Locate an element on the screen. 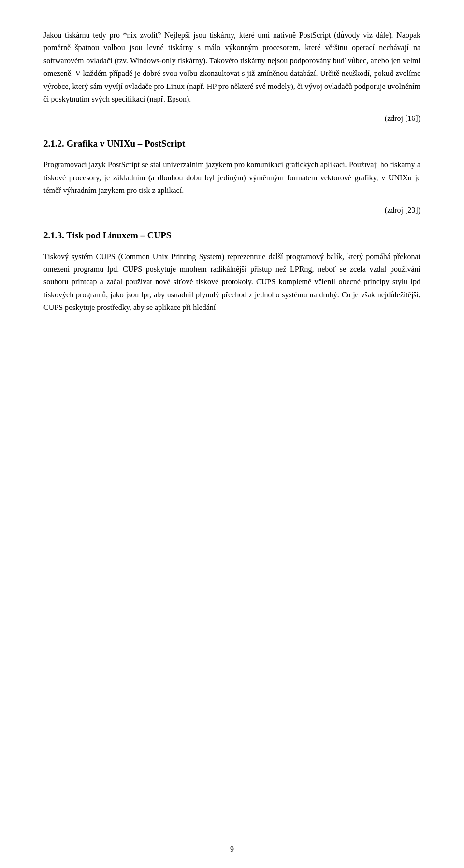 Image resolution: width=464 pixels, height=868 pixels. section-212-paragraph: Programovací jazyk PostScript se stal un… is located at coordinates (232, 178).